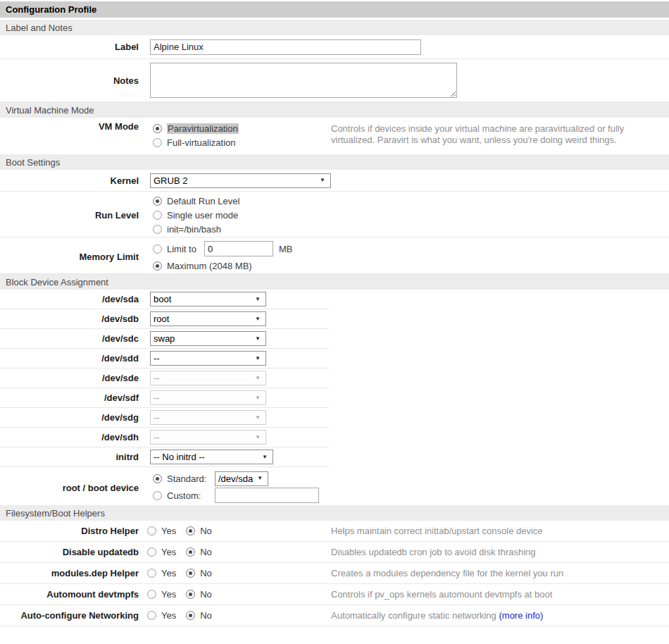  Describe the element at coordinates (496, 135) in the screenshot. I see `vm-mode-help-text: Controls if devices inside your virtual …` at that location.